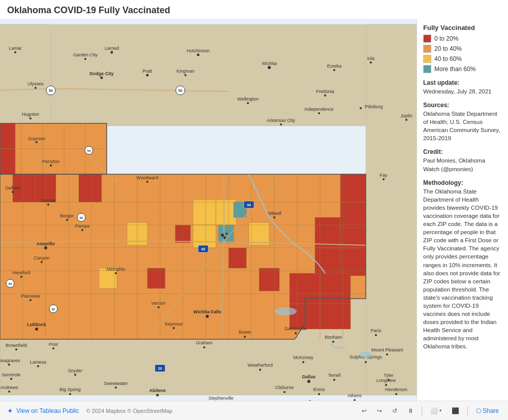 This screenshot has height=420, width=508. Describe the element at coordinates (395, 411) in the screenshot. I see `revert-button: ↺` at that location.